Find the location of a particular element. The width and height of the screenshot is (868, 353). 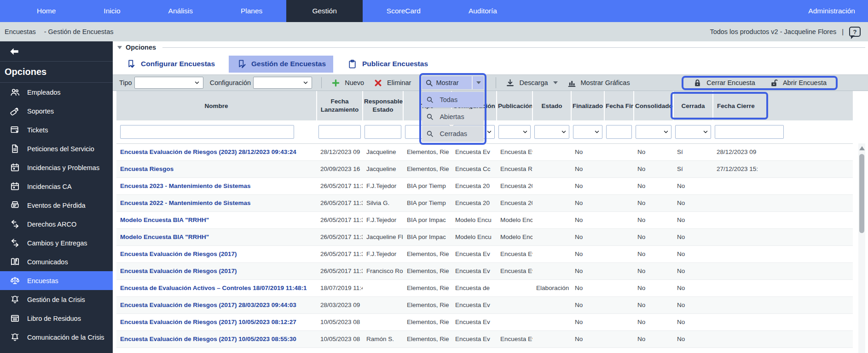

nav-item-analisis: Análisis is located at coordinates (180, 11).